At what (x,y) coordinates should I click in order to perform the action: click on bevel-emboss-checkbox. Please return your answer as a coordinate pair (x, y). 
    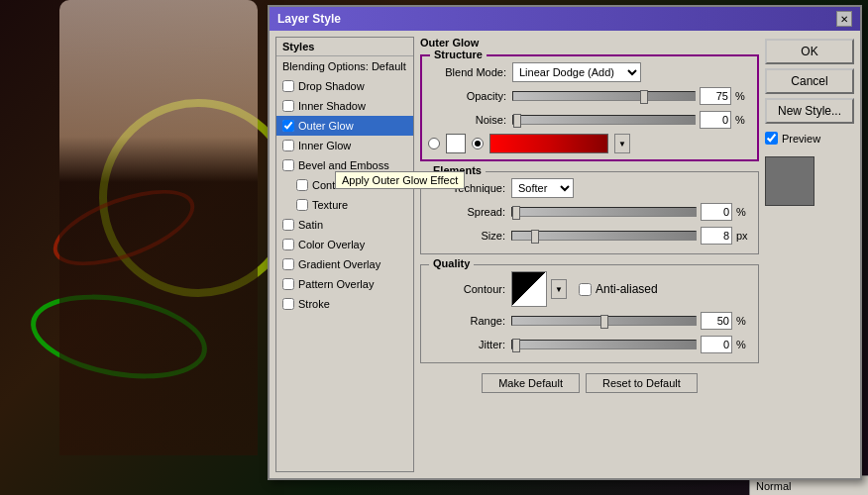
    Looking at the image, I should click on (288, 165).